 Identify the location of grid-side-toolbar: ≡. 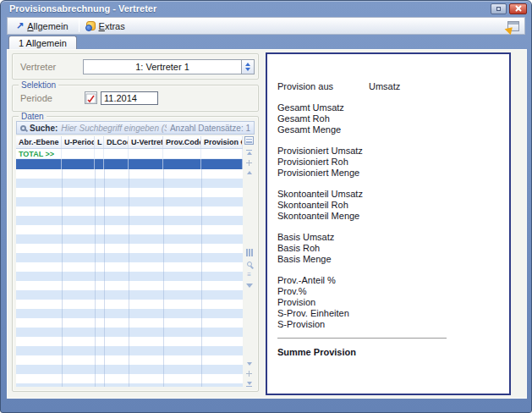
(249, 262).